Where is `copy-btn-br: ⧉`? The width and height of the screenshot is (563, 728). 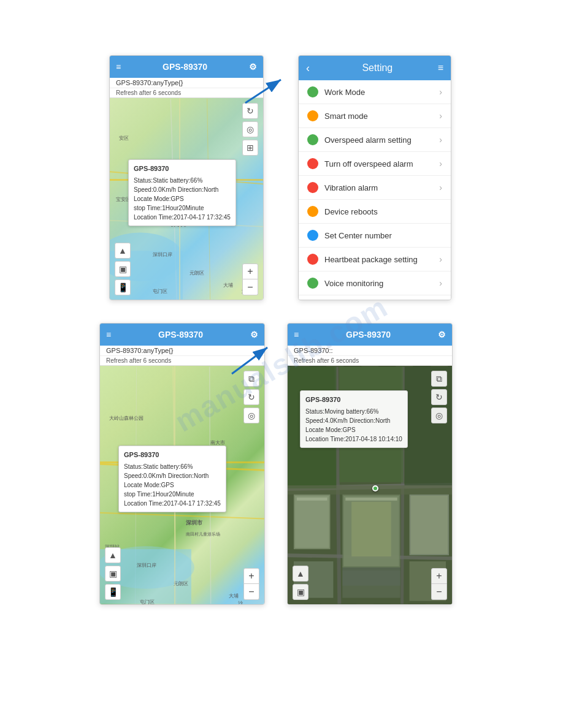
copy-btn-br: ⧉ is located at coordinates (439, 379).